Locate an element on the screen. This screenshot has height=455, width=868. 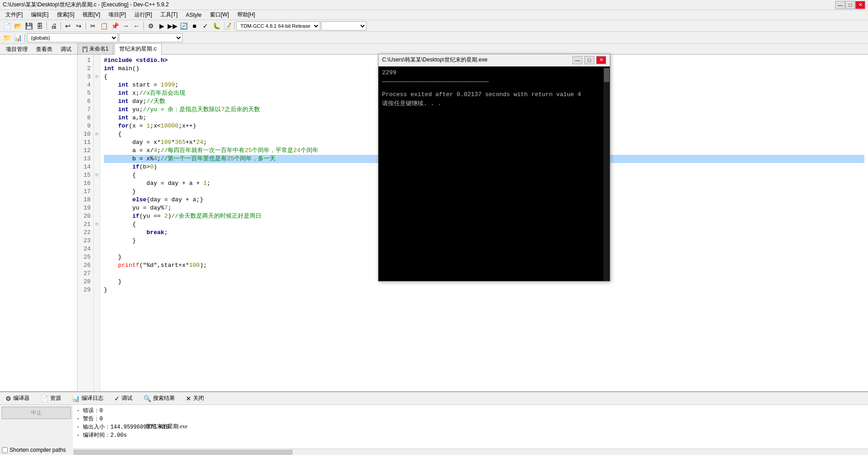
line-number: 1 is located at coordinates (86, 61).